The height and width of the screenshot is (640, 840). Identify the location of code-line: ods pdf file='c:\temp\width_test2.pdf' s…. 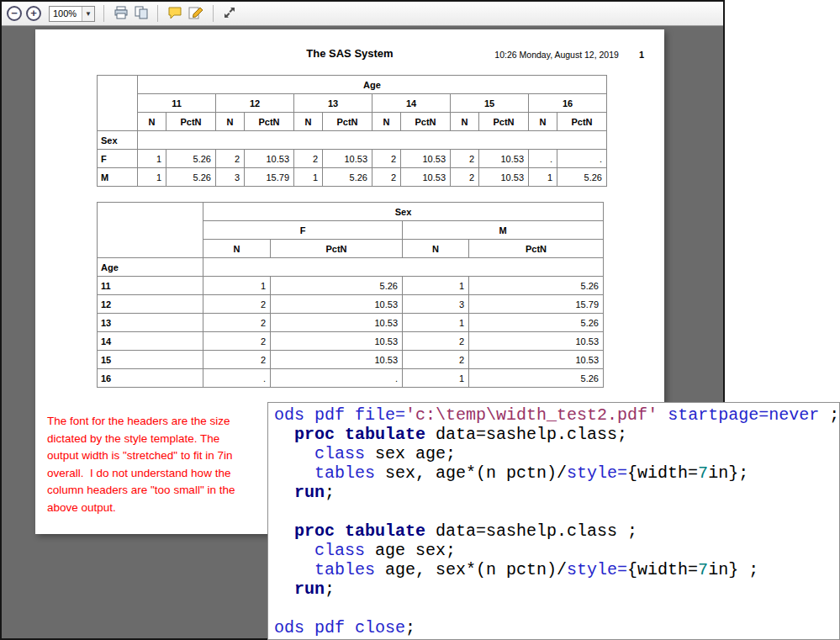
(557, 415).